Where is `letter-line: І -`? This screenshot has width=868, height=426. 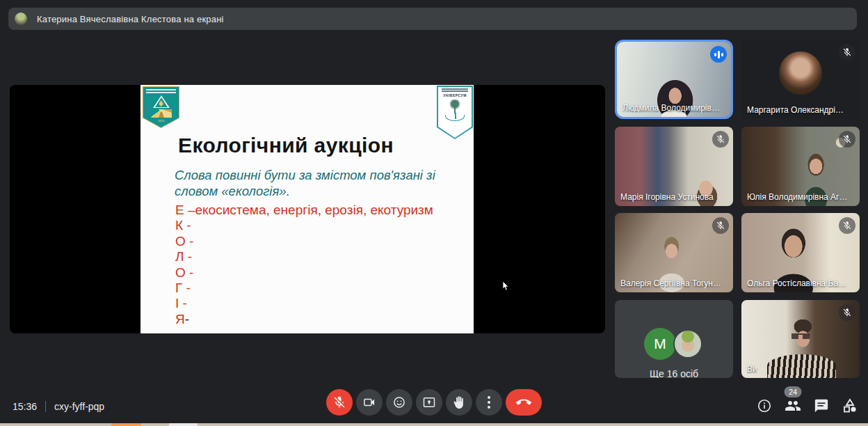
letter-line: І - is located at coordinates (305, 303).